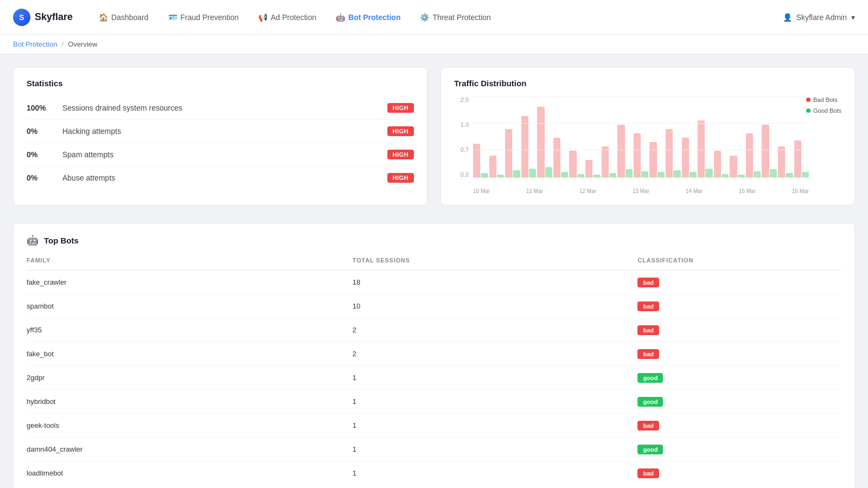 Image resolution: width=868 pixels, height=488 pixels. I want to click on traffic-chart: 2.01.30.70.0, so click(648, 145).